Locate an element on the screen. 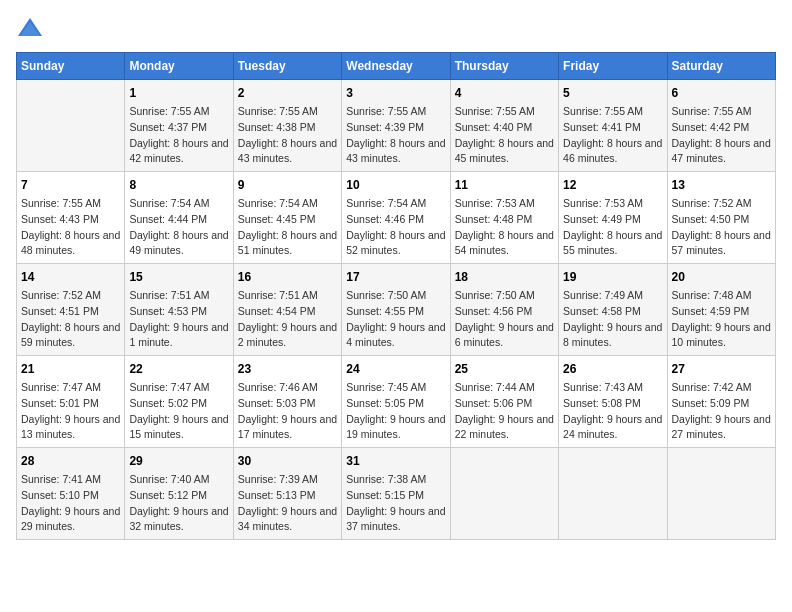 The image size is (792, 612). day-cell: 5Sunrise: 7:55 AMSunset: 4:41 PMDaylight… is located at coordinates (613, 126).